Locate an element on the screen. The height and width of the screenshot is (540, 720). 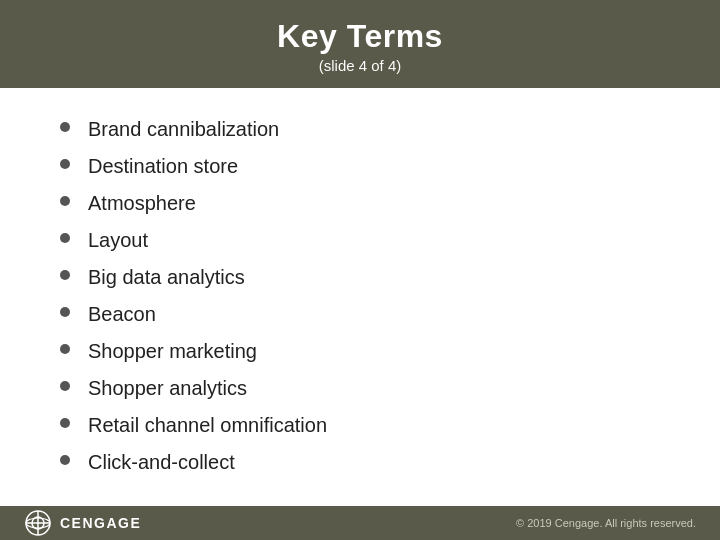
list-item-text: Atmosphere is located at coordinates (142, 204).